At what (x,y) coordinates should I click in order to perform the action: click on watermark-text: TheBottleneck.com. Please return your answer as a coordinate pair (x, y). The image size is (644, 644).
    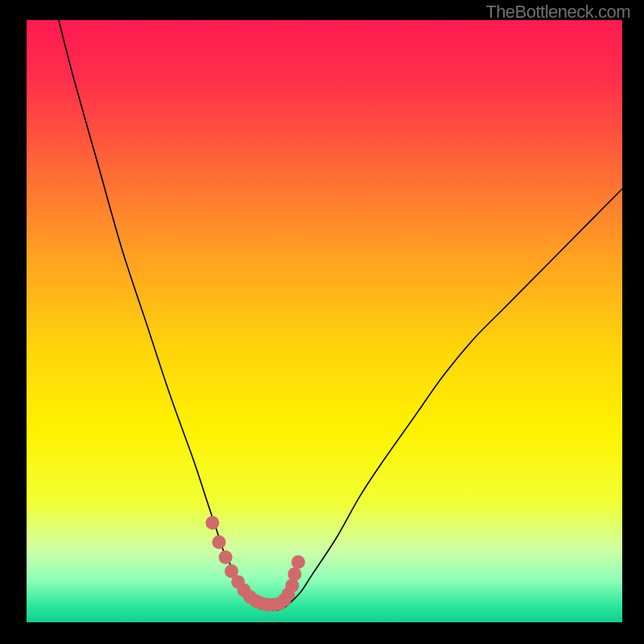
    Looking at the image, I should click on (558, 12).